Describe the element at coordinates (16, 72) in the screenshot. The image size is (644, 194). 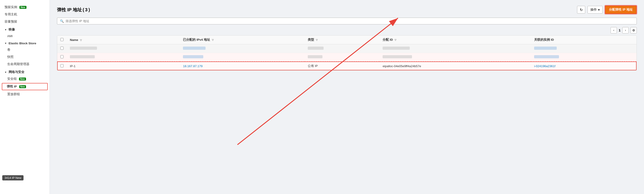
I see `section-label: 网络与安全` at that location.